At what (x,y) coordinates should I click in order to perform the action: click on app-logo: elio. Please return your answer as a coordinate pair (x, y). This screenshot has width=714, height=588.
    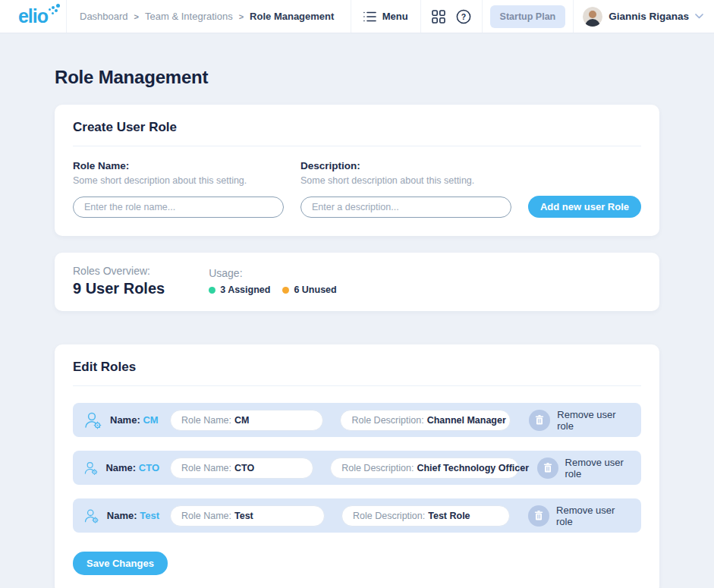
    Looking at the image, I should click on (33, 17).